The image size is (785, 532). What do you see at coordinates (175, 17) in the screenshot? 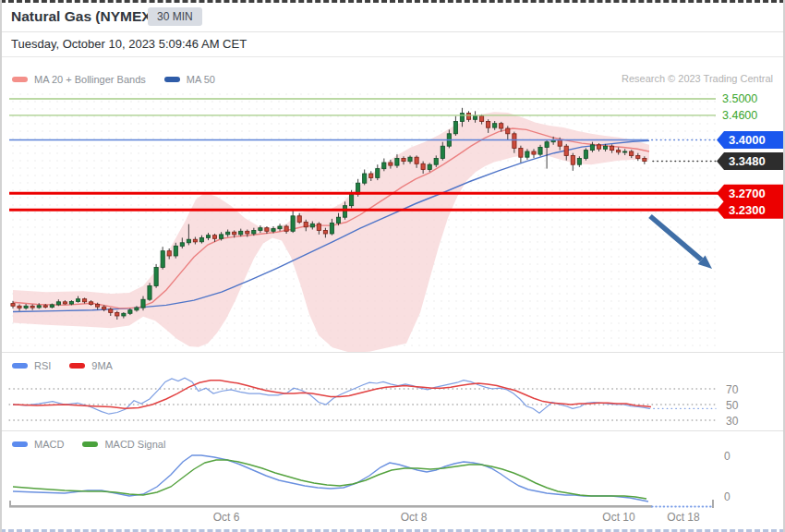
I see `interval-badge: 30 MIN` at bounding box center [175, 17].